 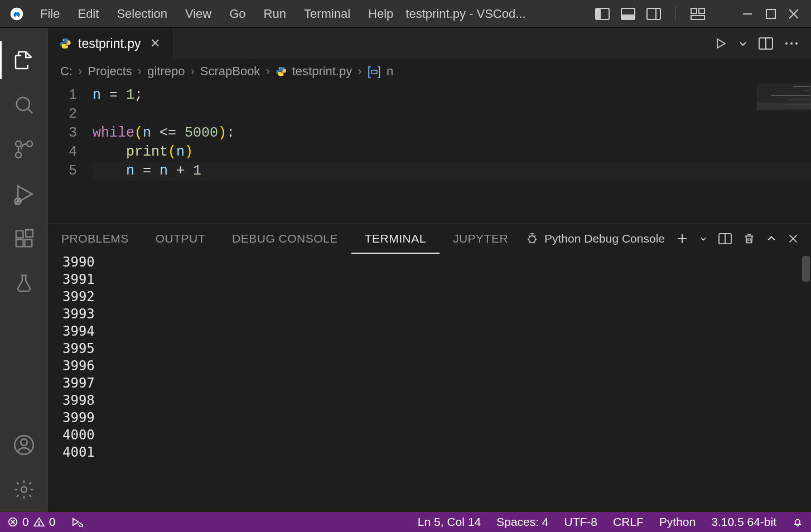 What do you see at coordinates (793, 239) in the screenshot?
I see `close-panel-icon` at bounding box center [793, 239].